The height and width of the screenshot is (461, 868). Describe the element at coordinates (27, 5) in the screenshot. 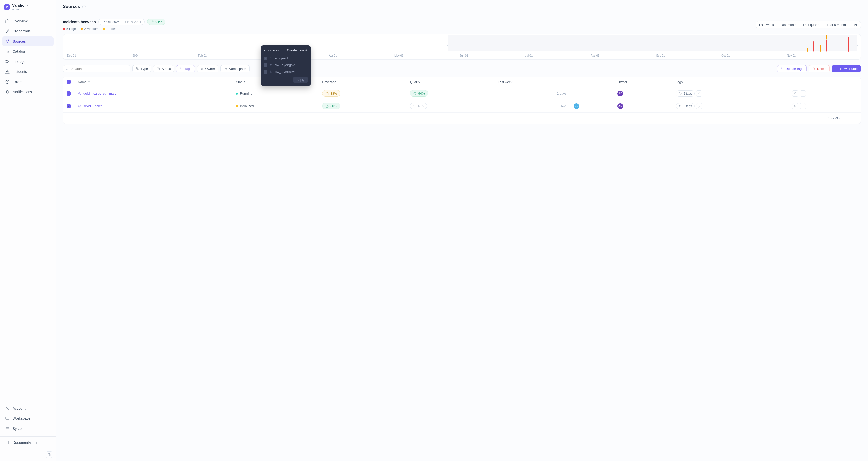

I see `chevron-down-icon` at that location.